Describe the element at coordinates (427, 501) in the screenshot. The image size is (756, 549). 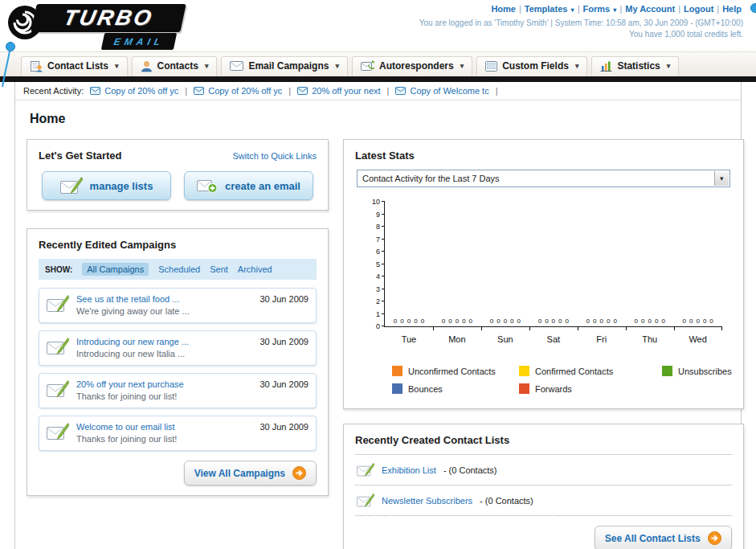
I see `contact-list-link: Newsletter Subscribers` at that location.